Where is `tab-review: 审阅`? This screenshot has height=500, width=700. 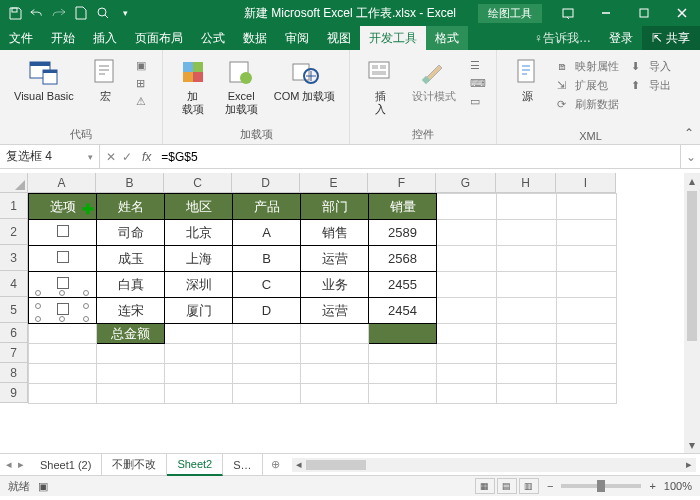
tab-review: 审阅 is located at coordinates (297, 38).